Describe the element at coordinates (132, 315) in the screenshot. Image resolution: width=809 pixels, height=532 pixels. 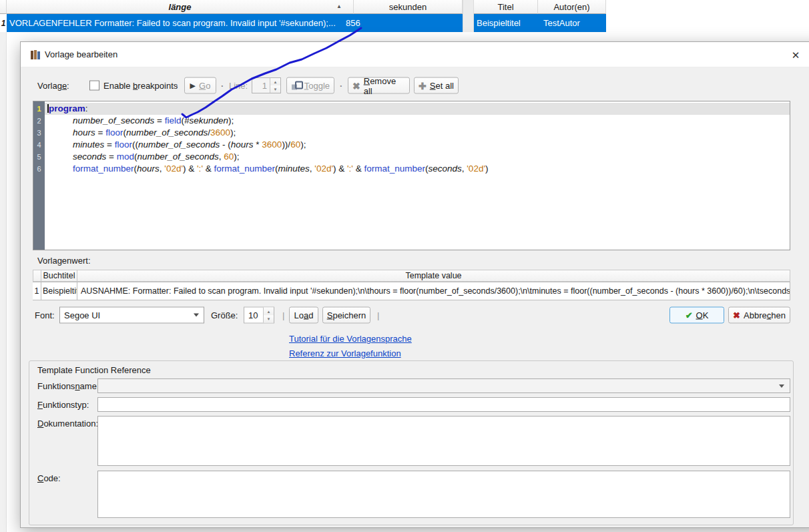
I see `font-combobox: Segoe UI` at that location.